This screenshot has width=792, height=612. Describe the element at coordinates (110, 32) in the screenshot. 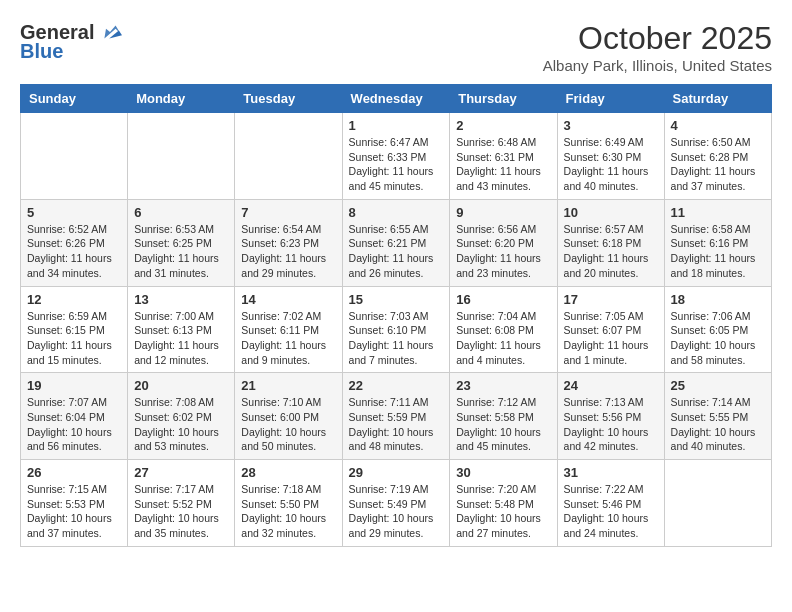

I see `logo-icon` at that location.